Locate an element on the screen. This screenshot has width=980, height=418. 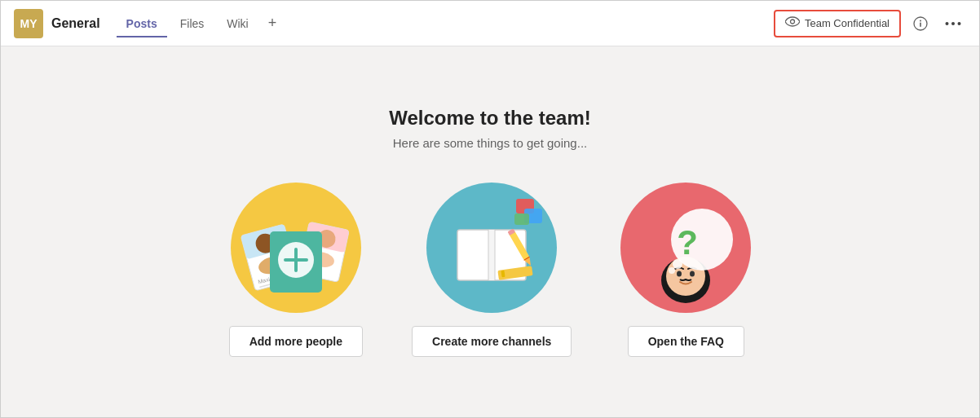
tab-wiki: Wiki is located at coordinates (237, 24).